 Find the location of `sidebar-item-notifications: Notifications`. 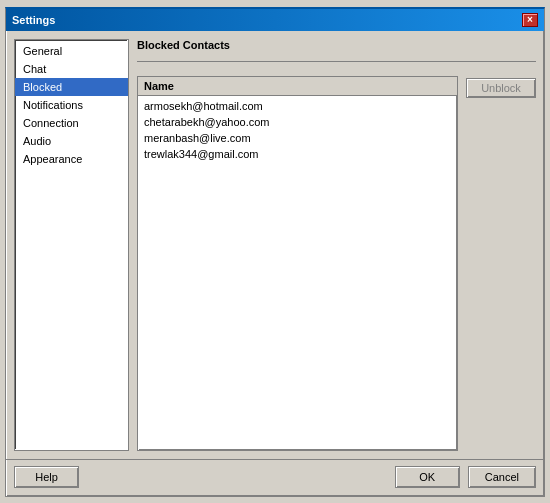

sidebar-item-notifications: Notifications is located at coordinates (72, 105).